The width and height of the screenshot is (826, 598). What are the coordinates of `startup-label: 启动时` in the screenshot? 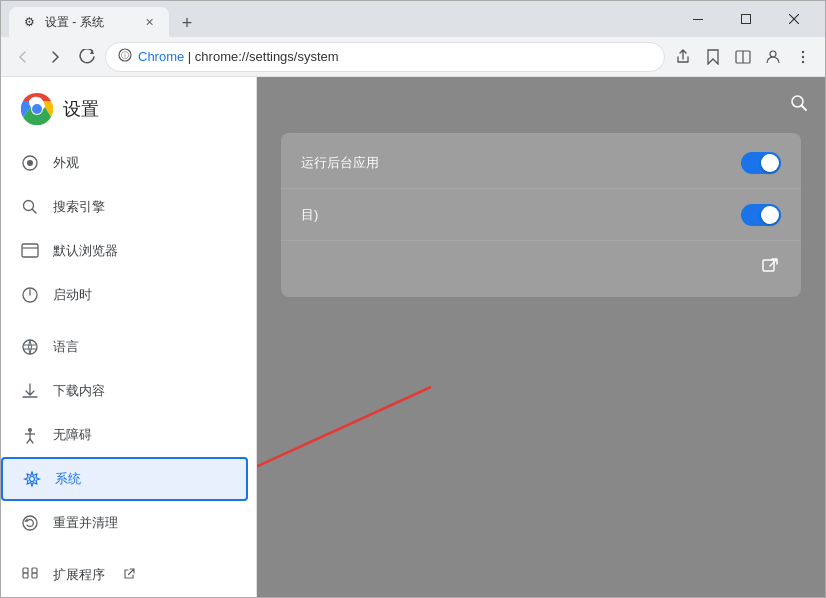 It's located at (72, 295).